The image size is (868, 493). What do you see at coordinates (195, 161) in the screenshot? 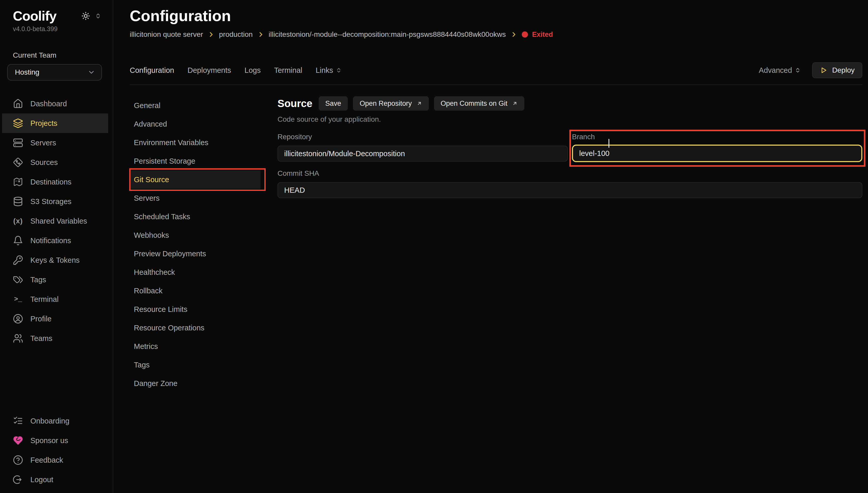
I see `subnav-item-persistent-storage: Persistent Storage` at bounding box center [195, 161].